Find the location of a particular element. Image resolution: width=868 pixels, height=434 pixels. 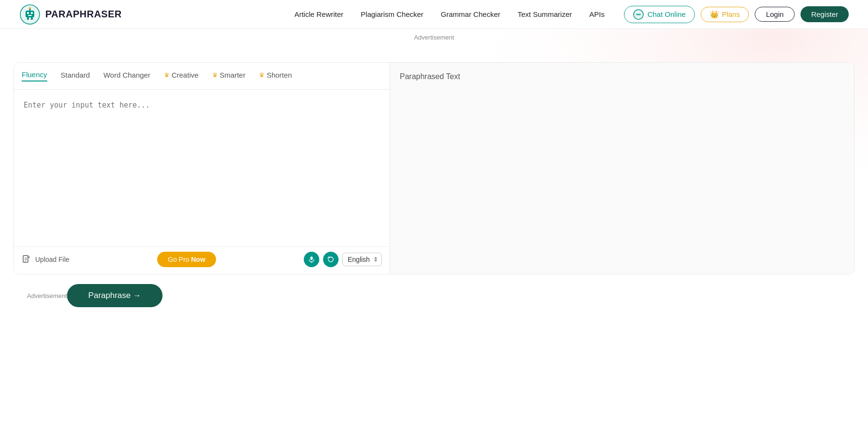

paraphrase-area: Advertisement Paraphrase → is located at coordinates (434, 296).